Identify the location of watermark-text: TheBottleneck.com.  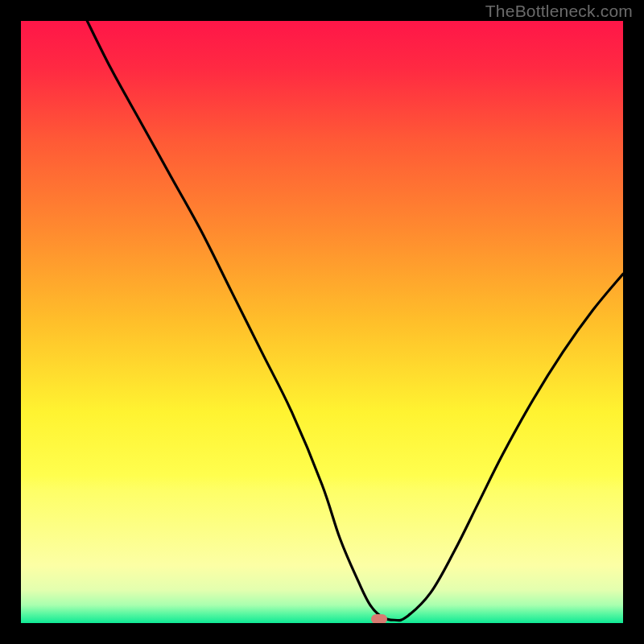
(559, 11).